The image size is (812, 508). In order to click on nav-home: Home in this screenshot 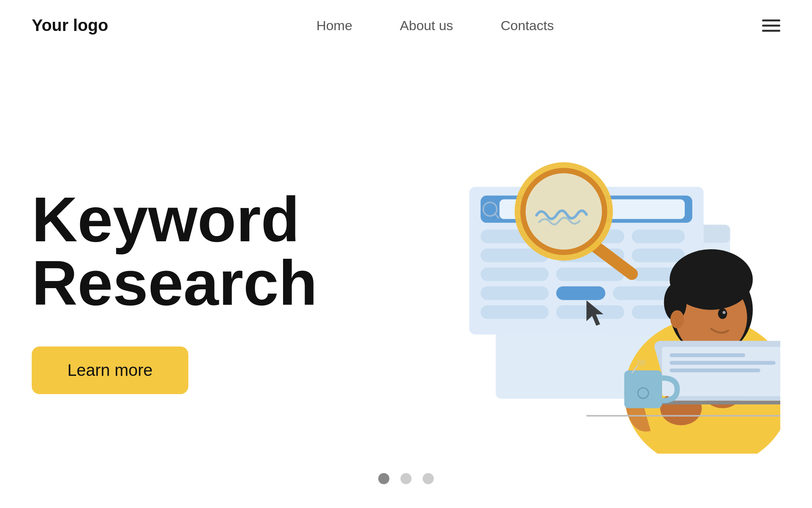, I will do `click(335, 25)`.